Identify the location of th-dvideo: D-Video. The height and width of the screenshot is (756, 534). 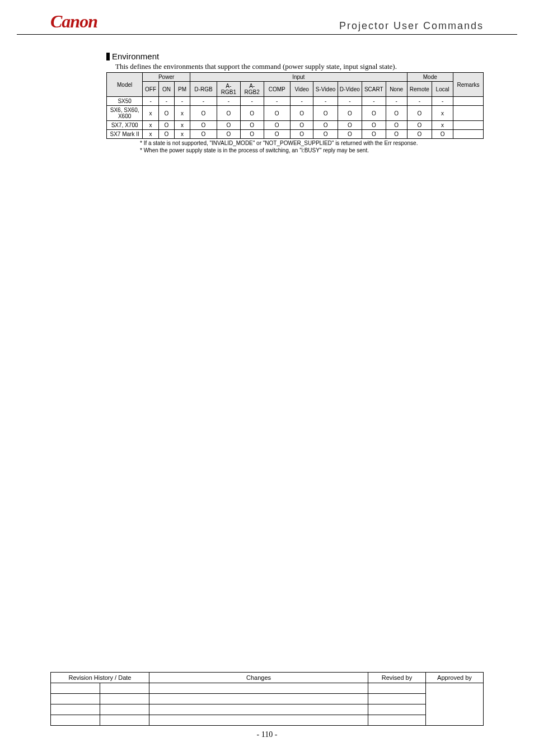
(349, 90).